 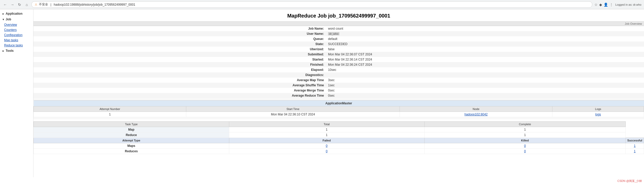 What do you see at coordinates (525, 130) in the screenshot?
I see `task-map-complete: 1` at bounding box center [525, 130].